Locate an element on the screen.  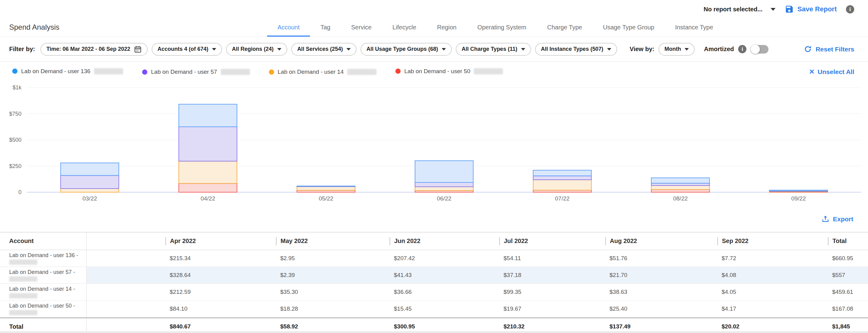
table-total-row: Total$840.67$58.92$300.95$210.32$137.49$… is located at coordinates (434, 325).